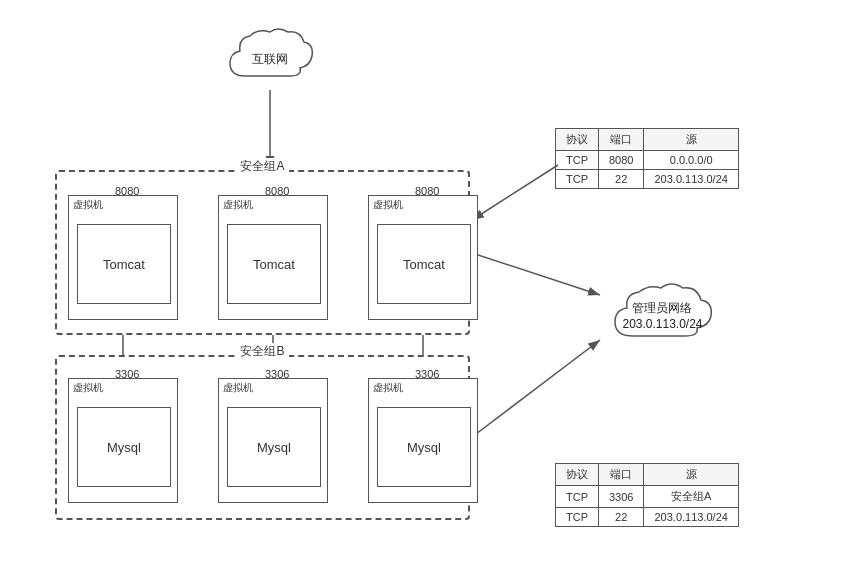  I want to click on admin-cloud-label: 管理员网络 203.0.113.0/24, so click(662, 316).